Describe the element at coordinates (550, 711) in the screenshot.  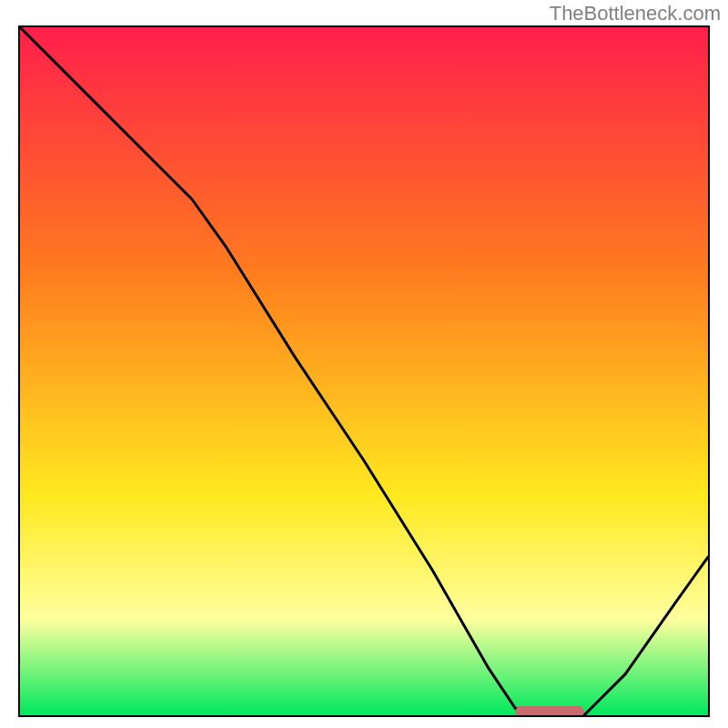
I see `optimal-marker` at that location.